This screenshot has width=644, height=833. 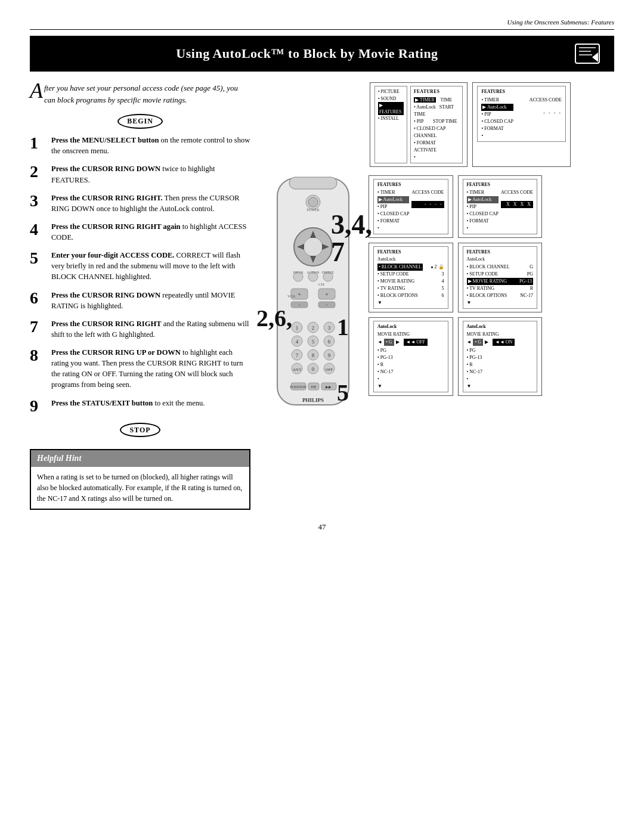 What do you see at coordinates (297, 328) in the screenshot?
I see `svg-text: 1` at bounding box center [297, 328].